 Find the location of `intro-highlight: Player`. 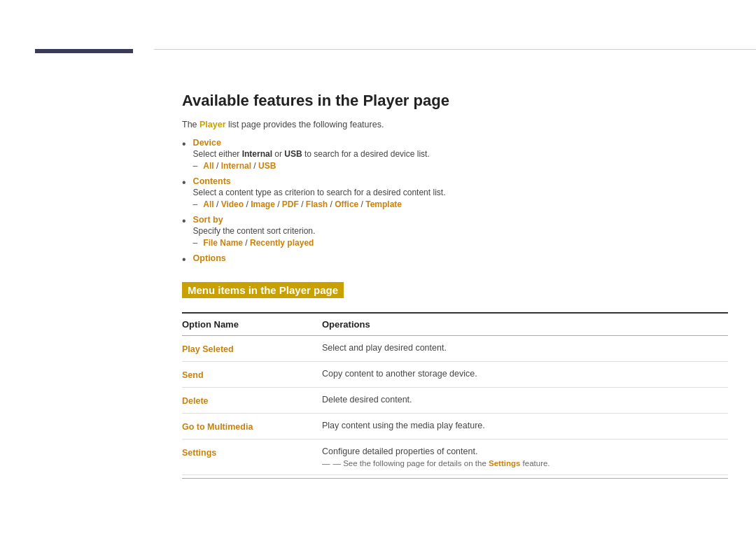

intro-highlight: Player is located at coordinates (213, 125).